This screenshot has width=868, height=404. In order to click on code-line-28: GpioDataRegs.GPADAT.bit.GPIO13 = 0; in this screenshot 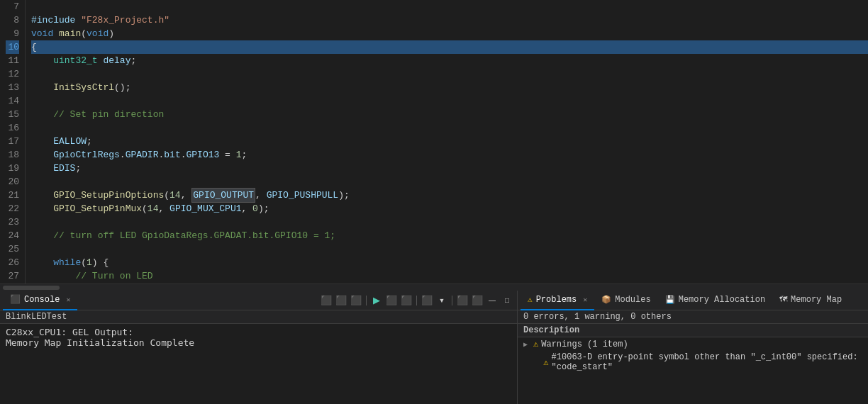, I will do `click(450, 284)`.